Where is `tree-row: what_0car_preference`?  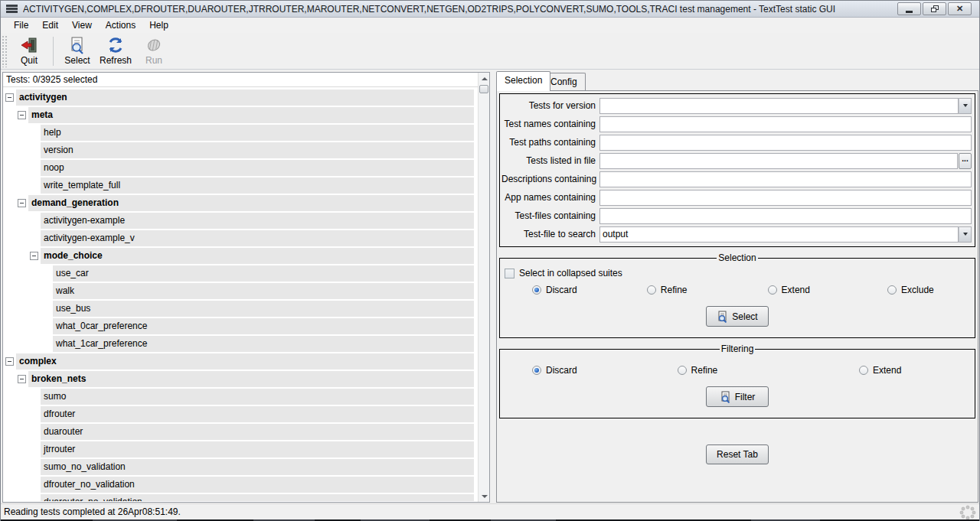
tree-row: what_0car_preference is located at coordinates (263, 326).